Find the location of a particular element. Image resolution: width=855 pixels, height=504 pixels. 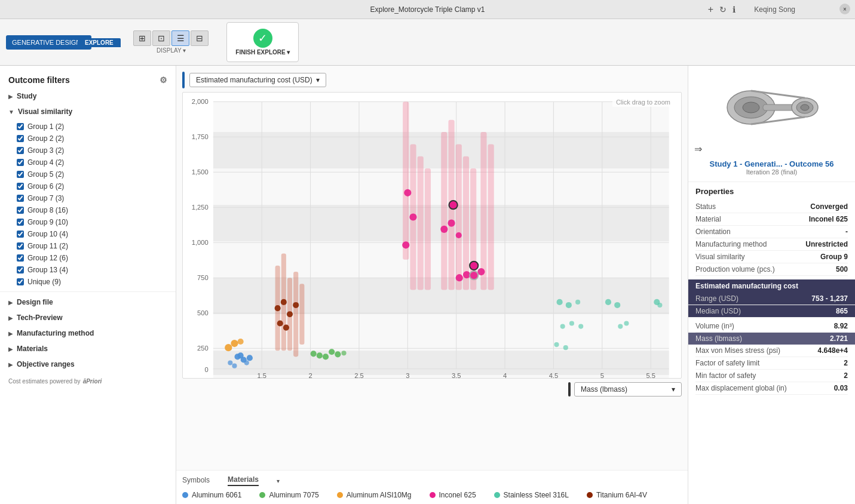

display-icon-table: ⊟ is located at coordinates (200, 38).